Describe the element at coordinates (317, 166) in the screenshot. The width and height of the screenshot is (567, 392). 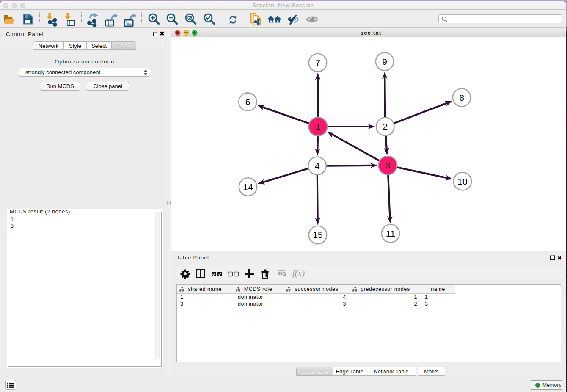
I see `svg-text: 4` at that location.